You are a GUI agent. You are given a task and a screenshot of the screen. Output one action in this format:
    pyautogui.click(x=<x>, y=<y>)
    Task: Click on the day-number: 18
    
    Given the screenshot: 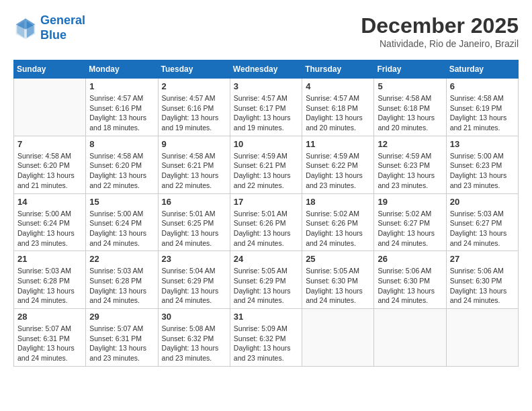 What is the action you would take?
    pyautogui.click(x=338, y=201)
    